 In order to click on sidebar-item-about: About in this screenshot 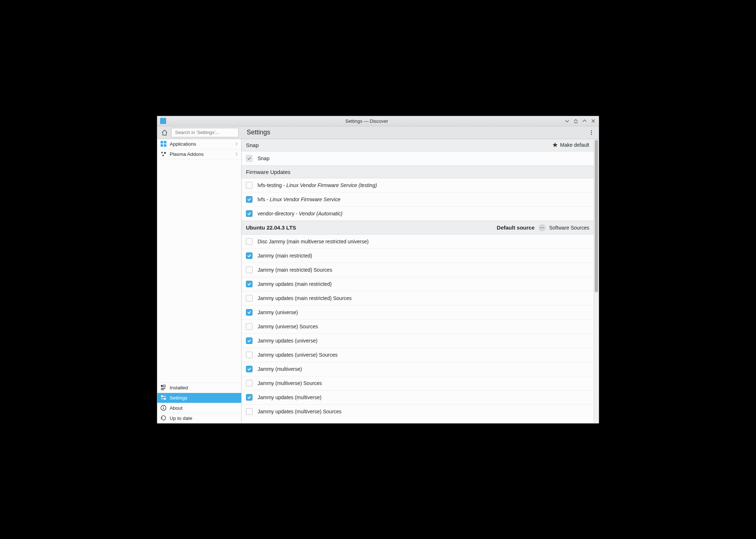, I will do `click(199, 408)`.